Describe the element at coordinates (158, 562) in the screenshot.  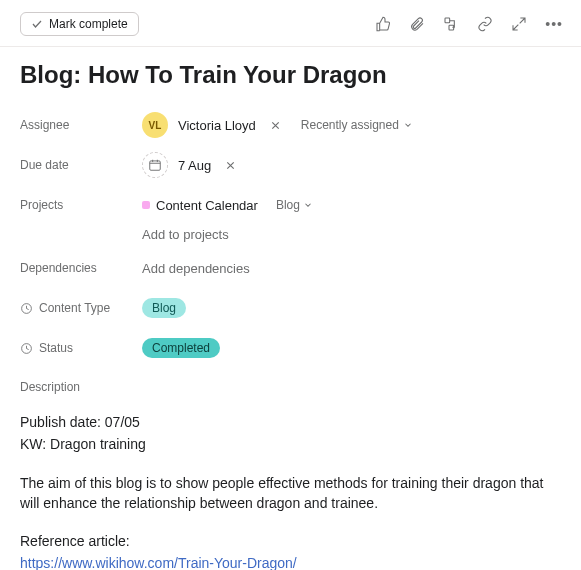
I see `desc-ref-link: https://www.wikihow.com/Train-Your-Drago…` at that location.